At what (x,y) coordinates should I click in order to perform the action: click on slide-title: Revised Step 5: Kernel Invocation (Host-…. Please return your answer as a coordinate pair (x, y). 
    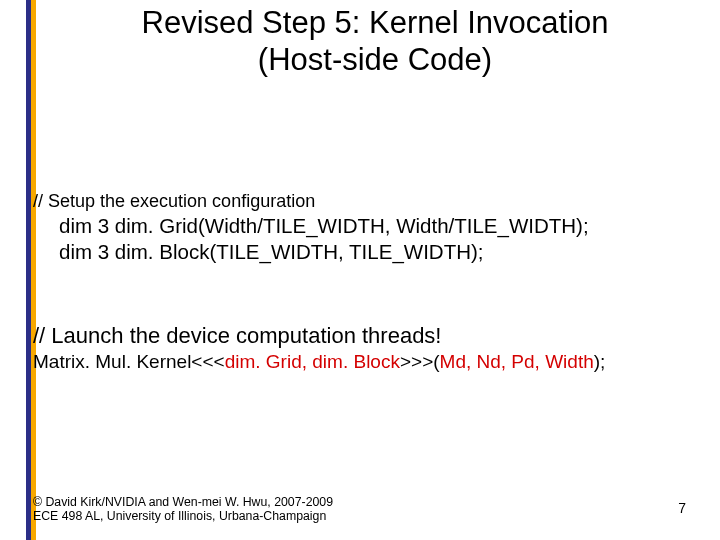
    Looking at the image, I should click on (375, 41).